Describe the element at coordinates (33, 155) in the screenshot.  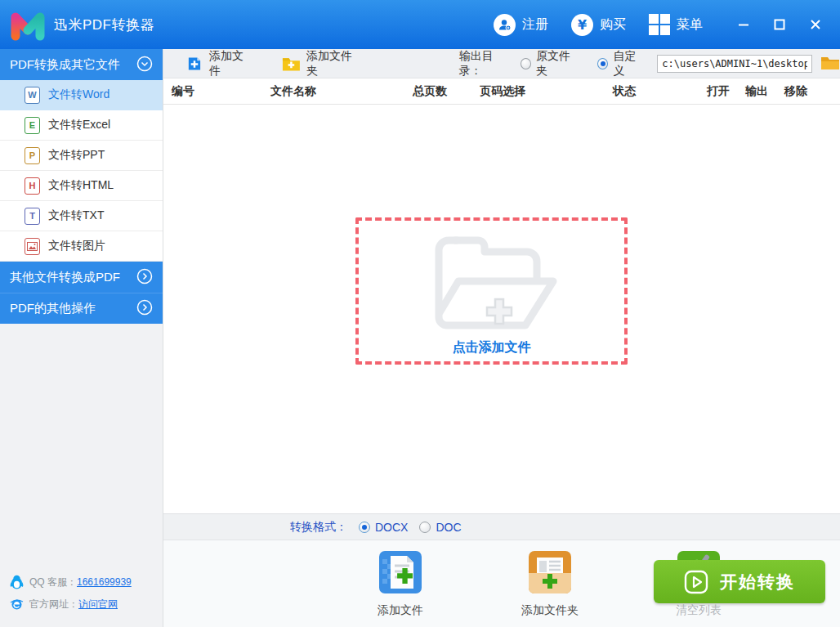
I see `ppt-file-icon: P` at that location.